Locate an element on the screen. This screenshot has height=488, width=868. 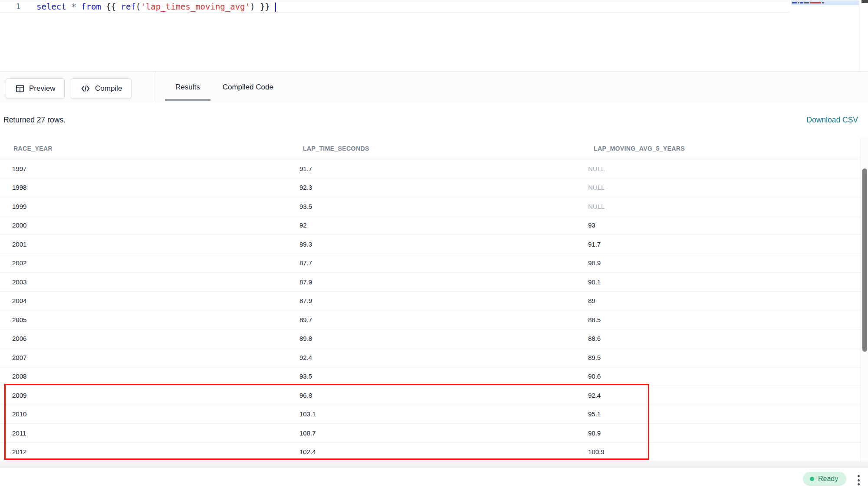
row-count-text: Returned 27 rows. is located at coordinates (35, 120).